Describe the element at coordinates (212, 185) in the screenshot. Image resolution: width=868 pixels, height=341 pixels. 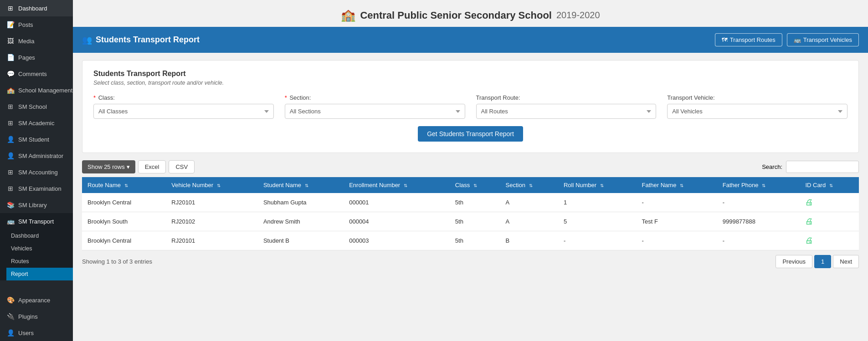
I see `col-vehicle-number: Vehicle Number ⇅` at that location.